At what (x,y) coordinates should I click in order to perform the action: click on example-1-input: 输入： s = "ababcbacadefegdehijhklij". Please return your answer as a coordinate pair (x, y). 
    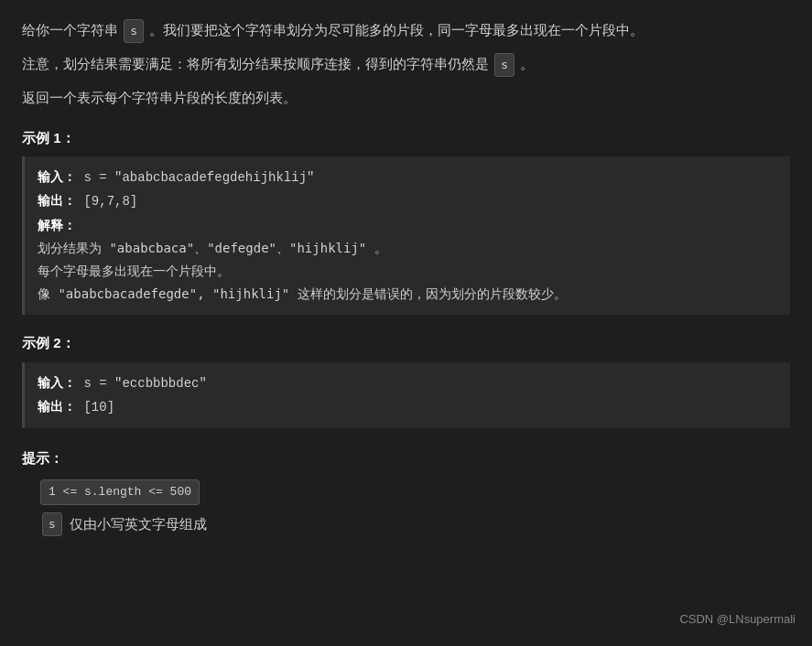
    Looking at the image, I should click on (407, 178).